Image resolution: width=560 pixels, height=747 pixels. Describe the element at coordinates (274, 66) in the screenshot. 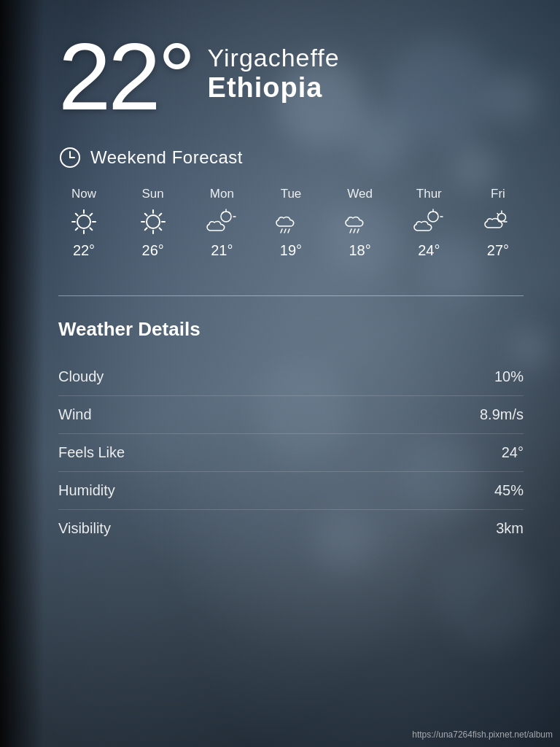

I see `location-block: Yirgacheffe Ethiopia` at that location.